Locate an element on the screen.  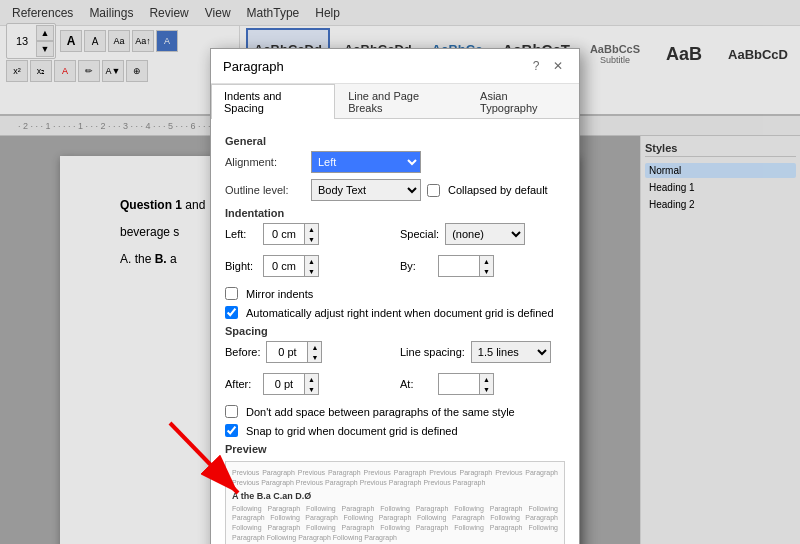
outline-row: Outline level: Body Text Collapsed by de… is located at coordinates (395, 190).